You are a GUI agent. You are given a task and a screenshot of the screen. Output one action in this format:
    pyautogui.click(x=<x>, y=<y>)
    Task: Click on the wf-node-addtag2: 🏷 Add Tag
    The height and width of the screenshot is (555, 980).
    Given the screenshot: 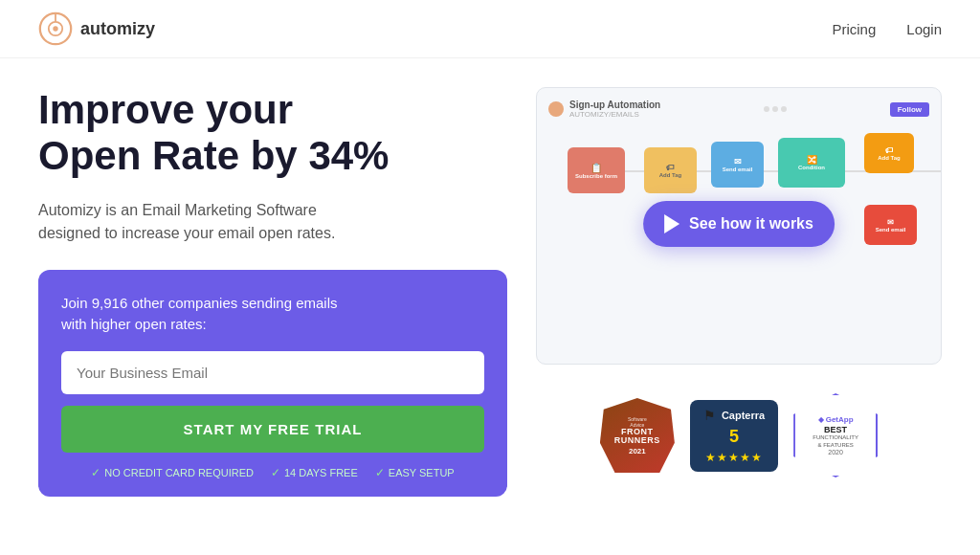 What is the action you would take?
    pyautogui.click(x=889, y=153)
    